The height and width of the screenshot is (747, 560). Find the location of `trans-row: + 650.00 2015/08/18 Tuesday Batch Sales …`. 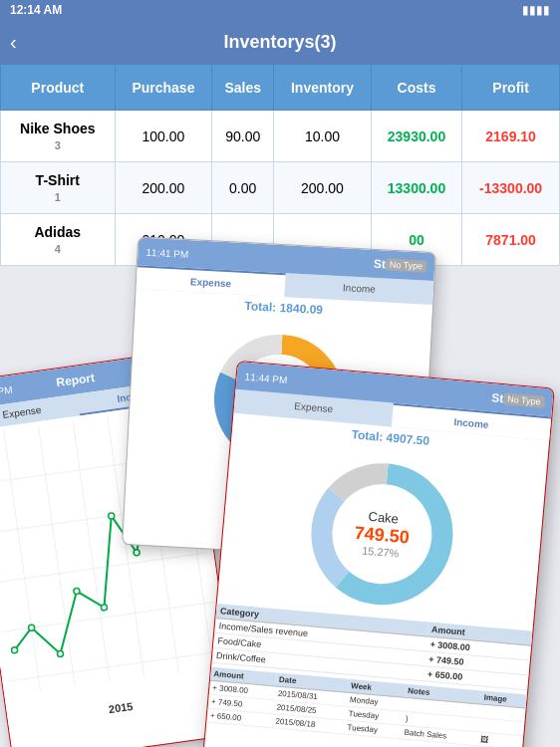

trans-row: + 650.00 2015/08/18 Tuesday Batch Sales … is located at coordinates (365, 727).